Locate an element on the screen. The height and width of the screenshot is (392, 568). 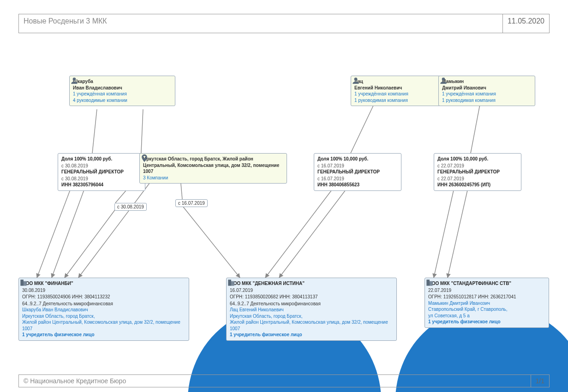
company-date: 30.08.2019 is located at coordinates (48, 291).